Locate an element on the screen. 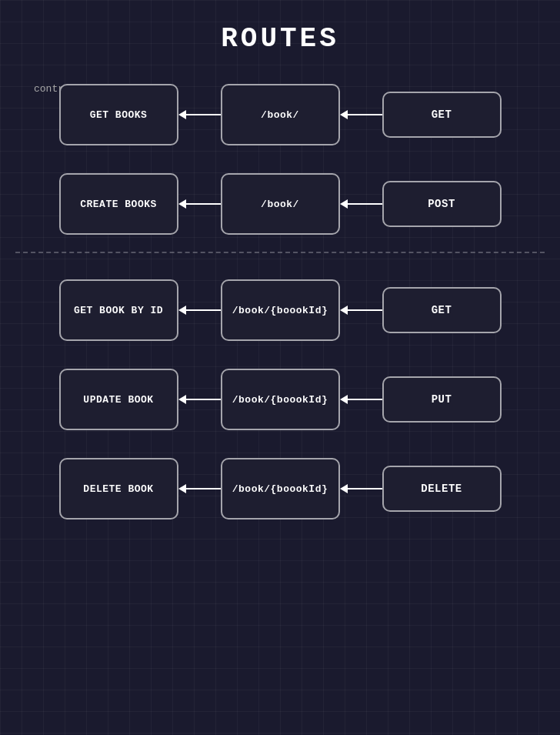 Image resolution: width=560 pixels, height=735 pixels. page-title: ROUTES is located at coordinates (280, 31).